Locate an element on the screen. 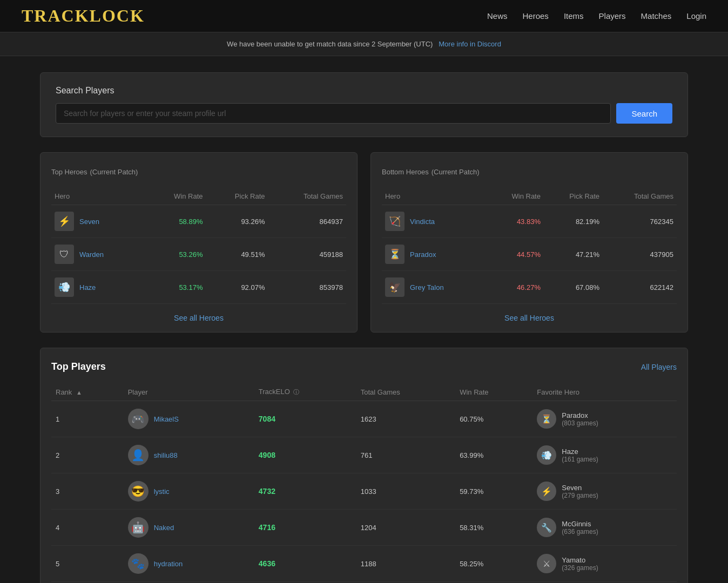 This screenshot has height=583, width=728. win-rate-value: 44.57% is located at coordinates (529, 255).